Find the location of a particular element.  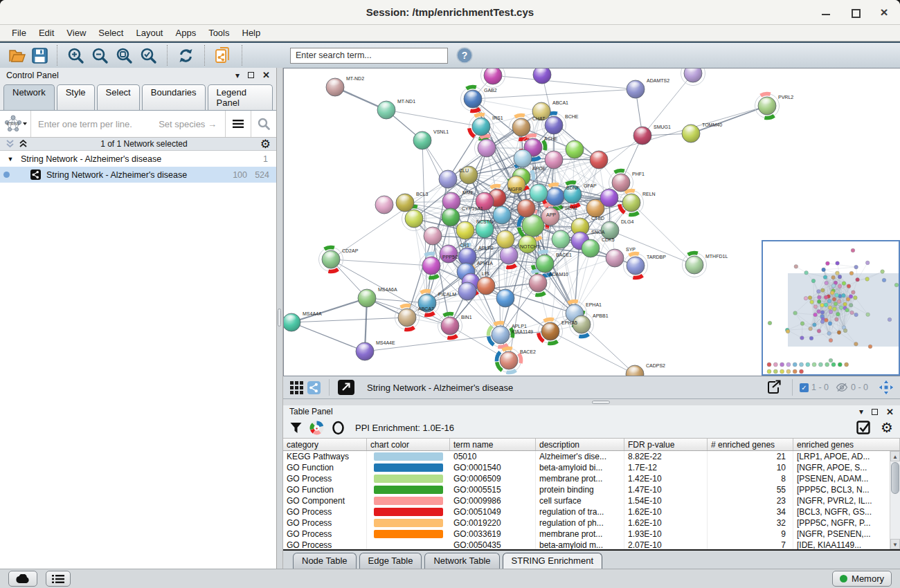

column-header: chart color is located at coordinates (408, 444).